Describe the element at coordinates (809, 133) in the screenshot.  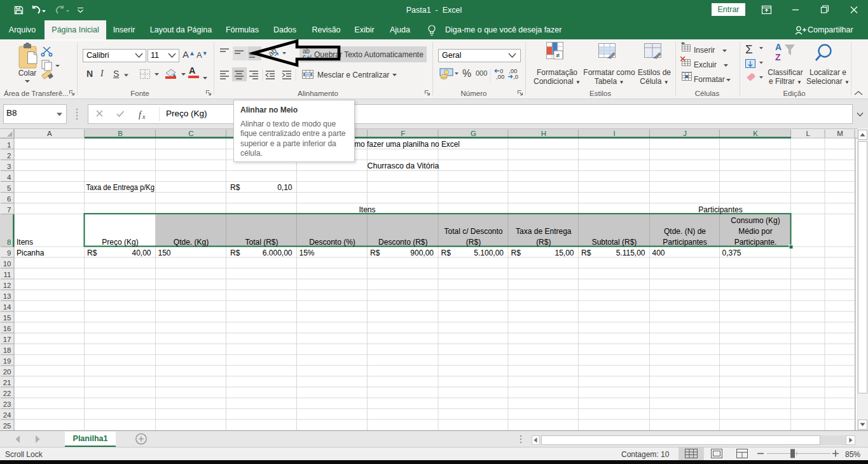
I see `svg-text: L` at that location.